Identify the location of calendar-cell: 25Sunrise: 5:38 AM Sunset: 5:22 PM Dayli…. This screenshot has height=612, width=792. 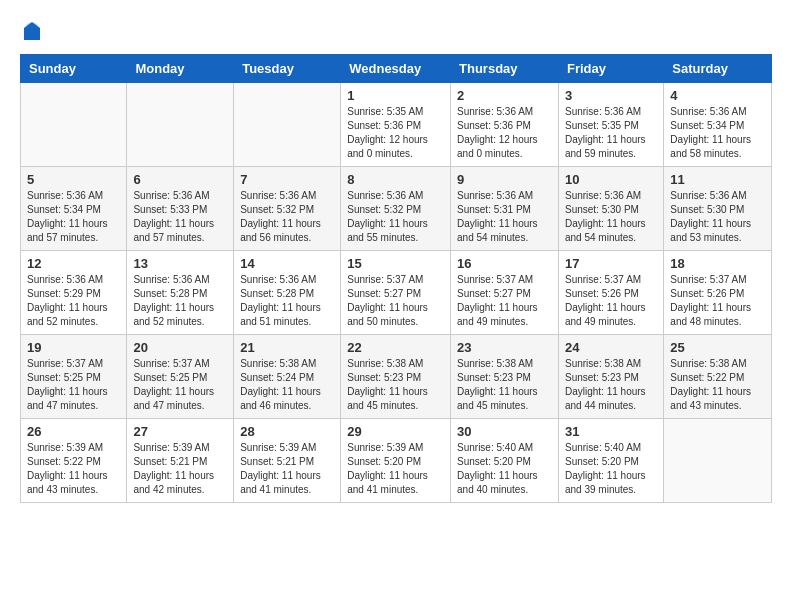
(718, 377).